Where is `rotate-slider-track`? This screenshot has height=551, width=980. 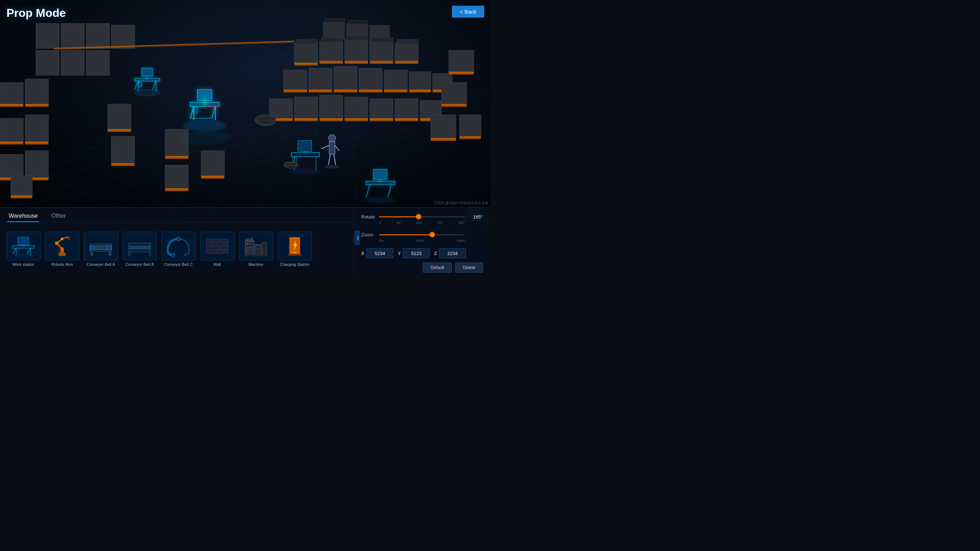
rotate-slider-track is located at coordinates (422, 217).